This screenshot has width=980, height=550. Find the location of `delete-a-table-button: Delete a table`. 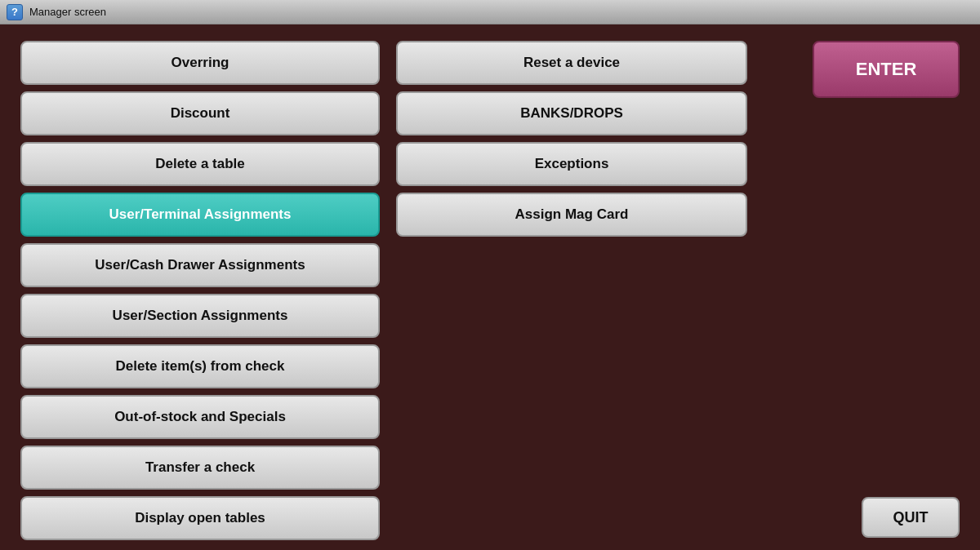

delete-a-table-button: Delete a table is located at coordinates (200, 164).